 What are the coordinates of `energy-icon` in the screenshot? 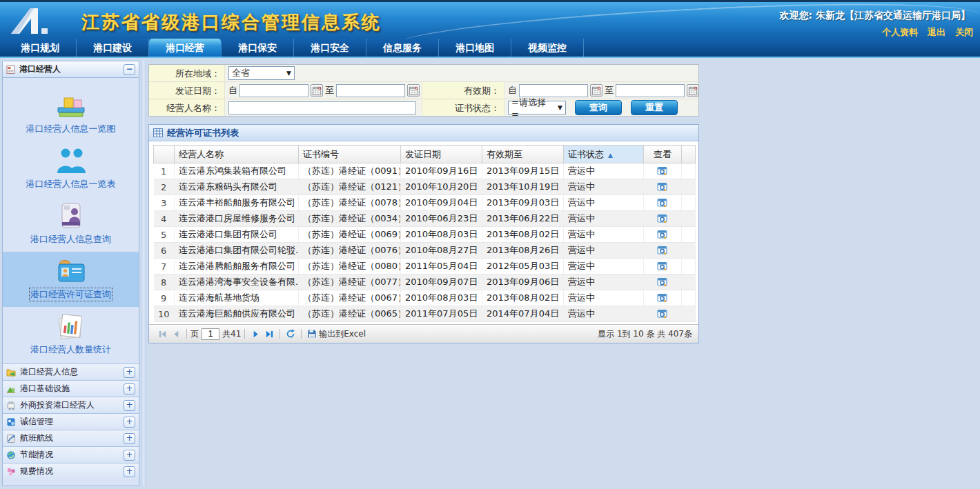 It's located at (11, 455).